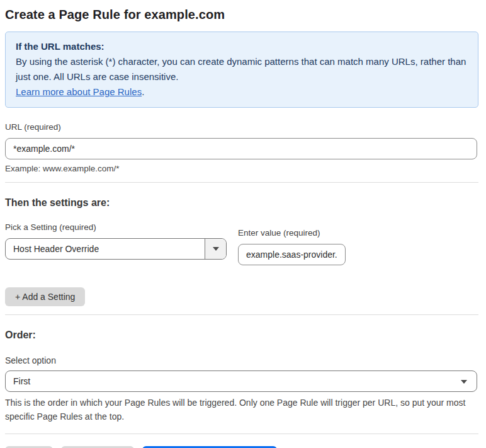 Image resolution: width=486 pixels, height=448 pixels. I want to click on url-input, so click(241, 149).